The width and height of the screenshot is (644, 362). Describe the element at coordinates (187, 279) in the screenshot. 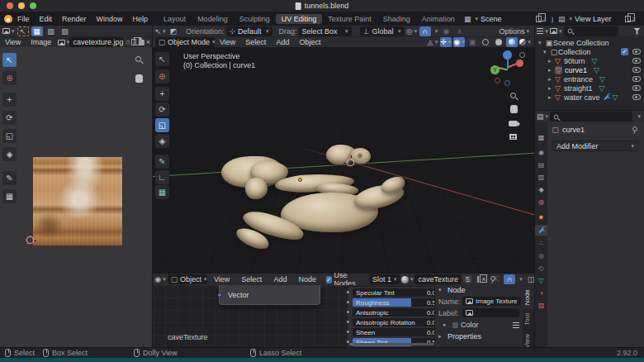

I see `shader-type-dropdown: ▢Object▾` at that location.